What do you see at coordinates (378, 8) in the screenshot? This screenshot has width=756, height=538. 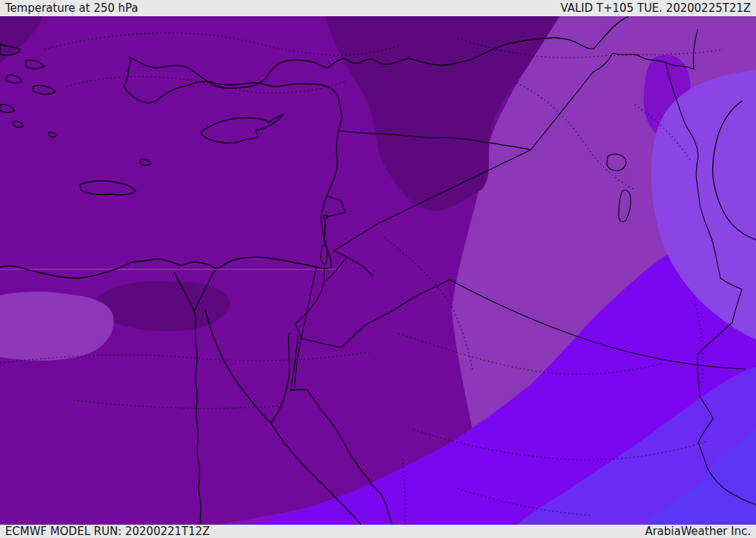 I see `header-bar: Temperature at 250 hPa VALID T+105 TUE. …` at bounding box center [378, 8].